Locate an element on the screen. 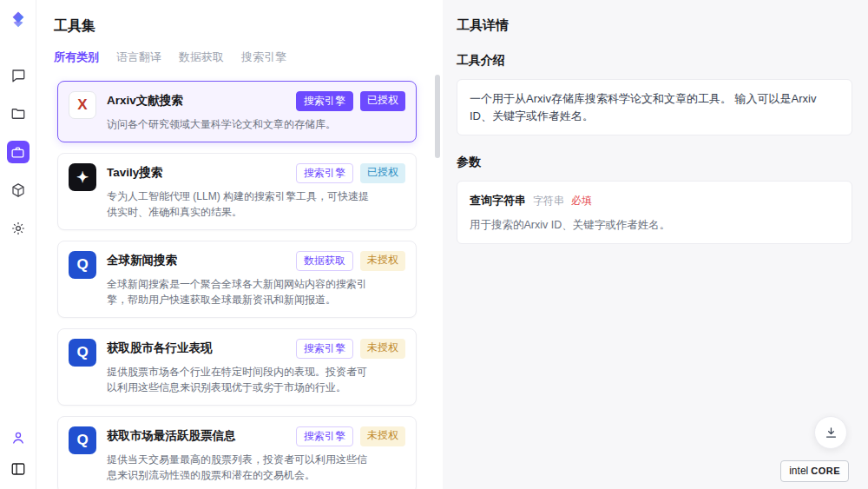  core-brand-text: CORE is located at coordinates (825, 471).